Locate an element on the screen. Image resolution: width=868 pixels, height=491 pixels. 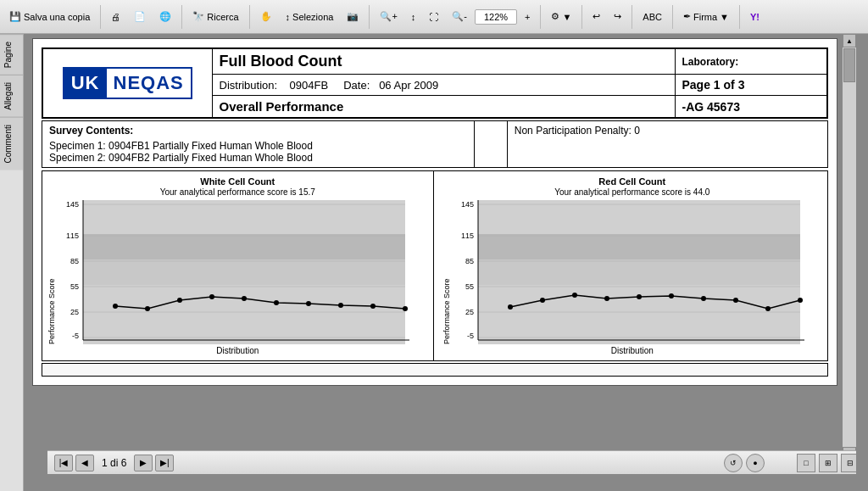
separator6 is located at coordinates (581, 17).